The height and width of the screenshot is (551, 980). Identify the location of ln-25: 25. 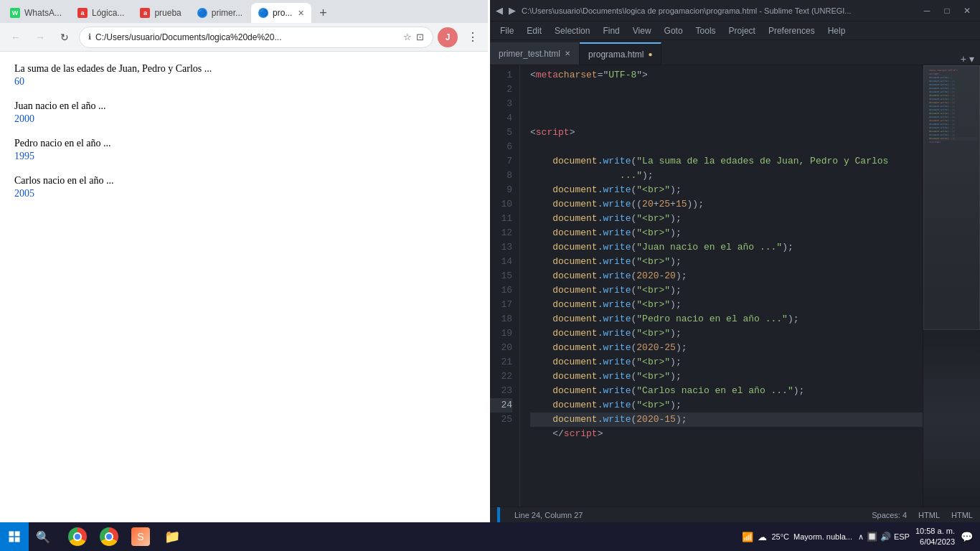
(501, 420).